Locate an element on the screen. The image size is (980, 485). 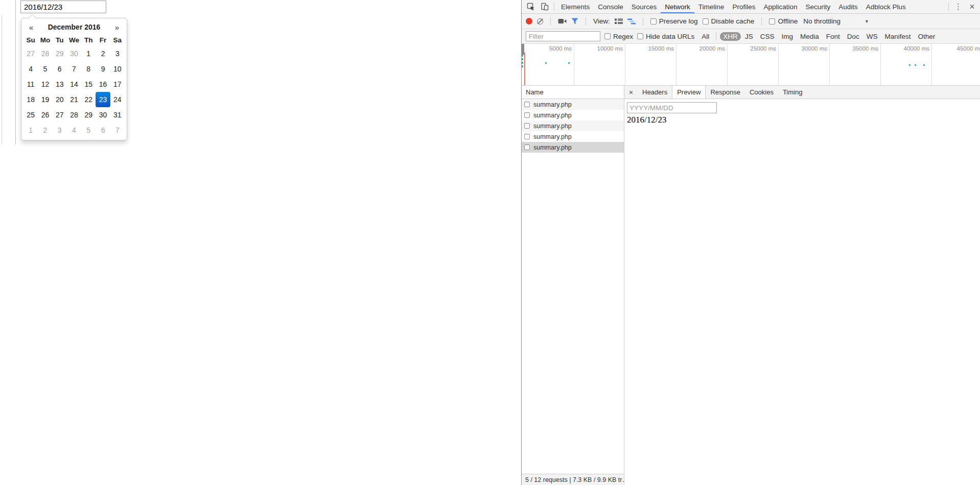
disable-cache-checkbox is located at coordinates (706, 21).